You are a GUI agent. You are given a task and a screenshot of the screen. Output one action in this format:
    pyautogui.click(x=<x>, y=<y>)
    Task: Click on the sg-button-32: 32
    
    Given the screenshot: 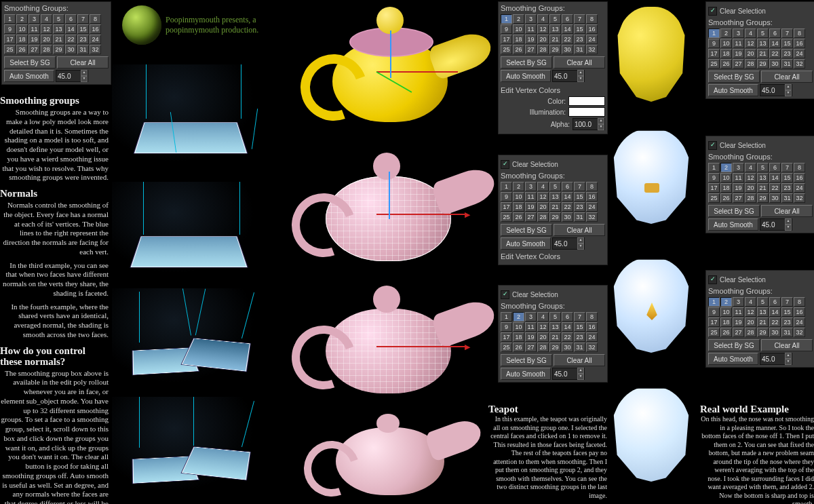 What is the action you would take?
    pyautogui.click(x=799, y=198)
    